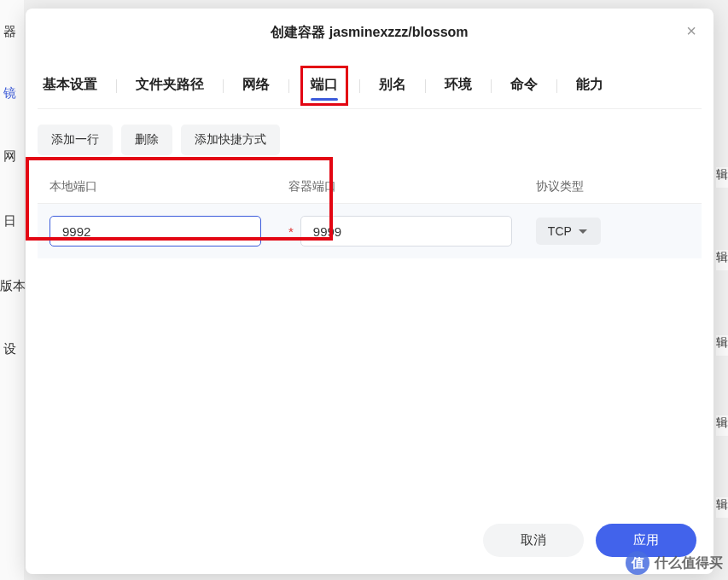 This screenshot has width=728, height=580. Describe the element at coordinates (568, 231) in the screenshot. I see `protocol-select: TCP` at that location.